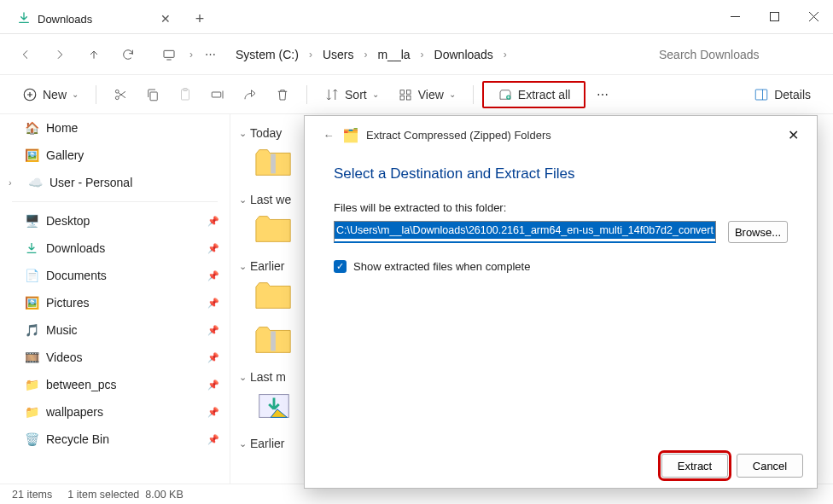 The width and height of the screenshot is (833, 504). I want to click on search-input, so click(737, 55).